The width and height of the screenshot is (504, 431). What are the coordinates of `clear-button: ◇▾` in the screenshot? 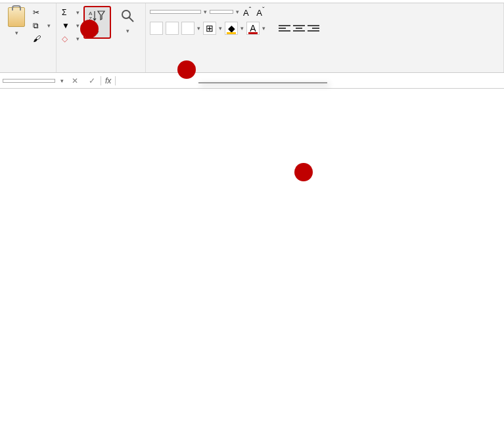 It's located at (71, 39).